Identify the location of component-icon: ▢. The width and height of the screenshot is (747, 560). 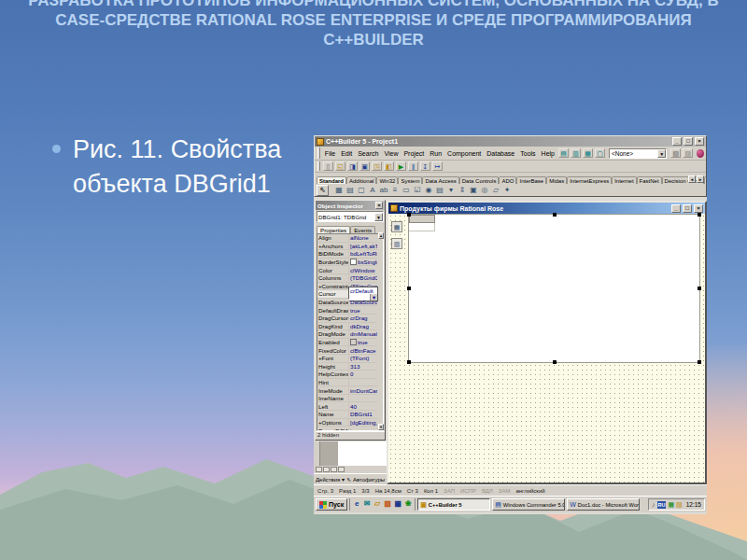
(361, 190).